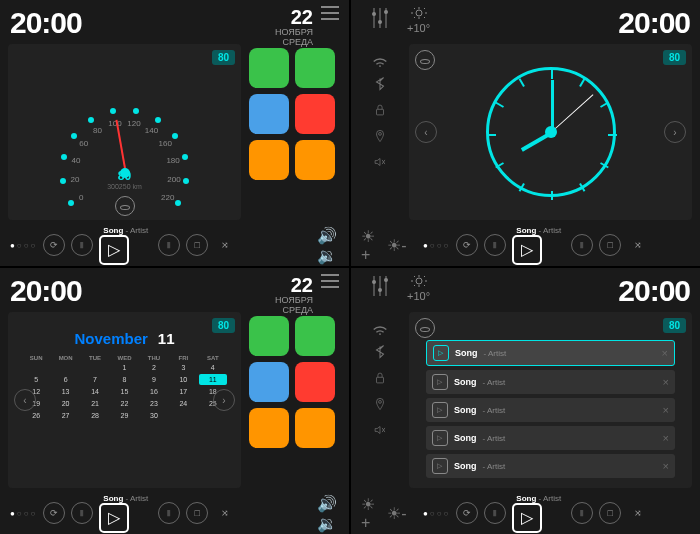 Image resolution: width=700 pixels, height=534 pixels. I want to click on calendar-day: 21, so click(95, 404).